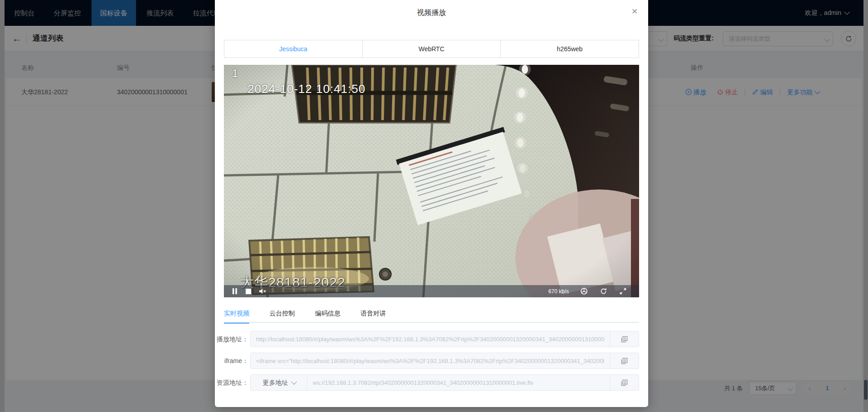  Describe the element at coordinates (282, 314) in the screenshot. I see `tab-ptz-control: 云台控制` at that location.